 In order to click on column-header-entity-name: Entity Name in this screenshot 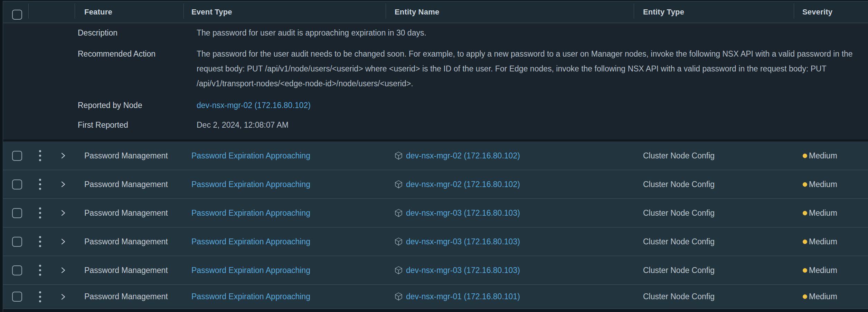, I will do `click(510, 12)`.